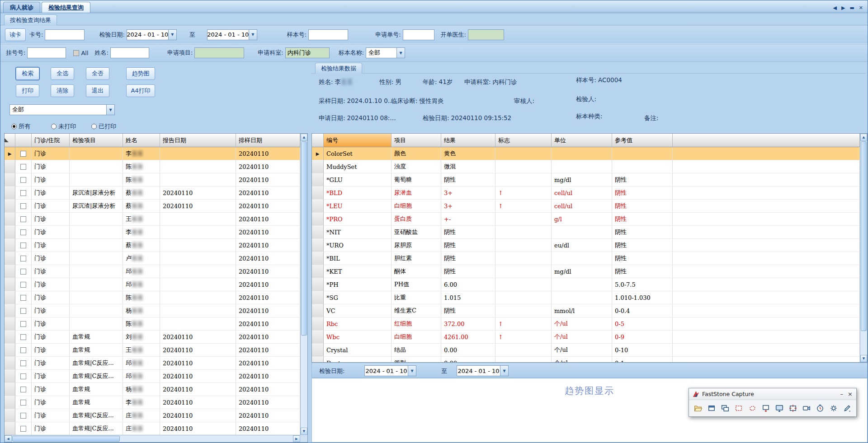  What do you see at coordinates (152, 219) in the screenshot?
I see `patient-row: 门诊王某某20240110` at bounding box center [152, 219].